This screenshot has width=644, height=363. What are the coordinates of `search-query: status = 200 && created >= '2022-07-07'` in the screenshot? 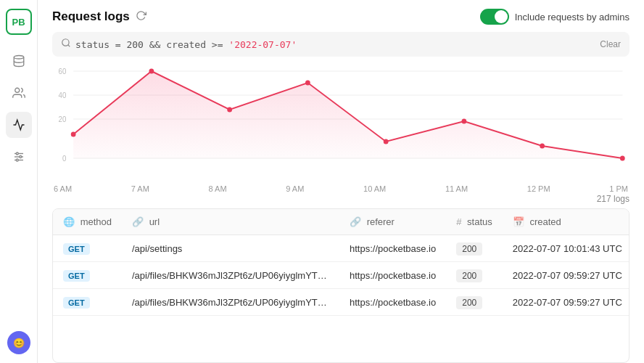 It's located at (335, 45).